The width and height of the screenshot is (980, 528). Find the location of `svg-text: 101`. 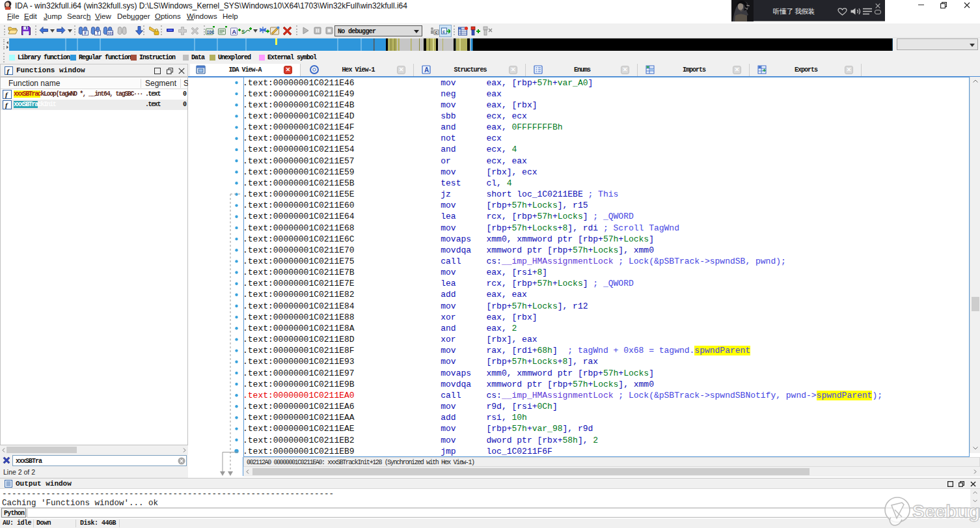

svg-text: 101 is located at coordinates (111, 33).